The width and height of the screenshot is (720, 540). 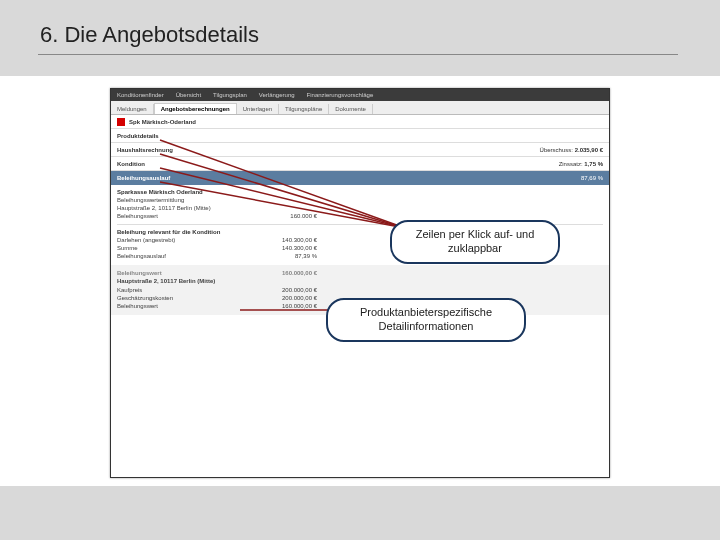 What do you see at coordinates (258, 109) in the screenshot?
I see `tab-unterlagen: Unterlagen` at bounding box center [258, 109].